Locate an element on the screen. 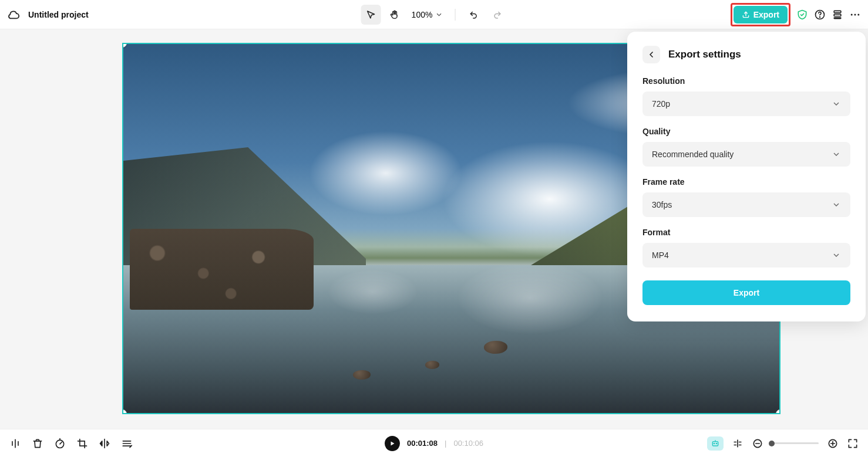 This screenshot has height=457, width=868. quality-value: Recommended quality is located at coordinates (693, 154).